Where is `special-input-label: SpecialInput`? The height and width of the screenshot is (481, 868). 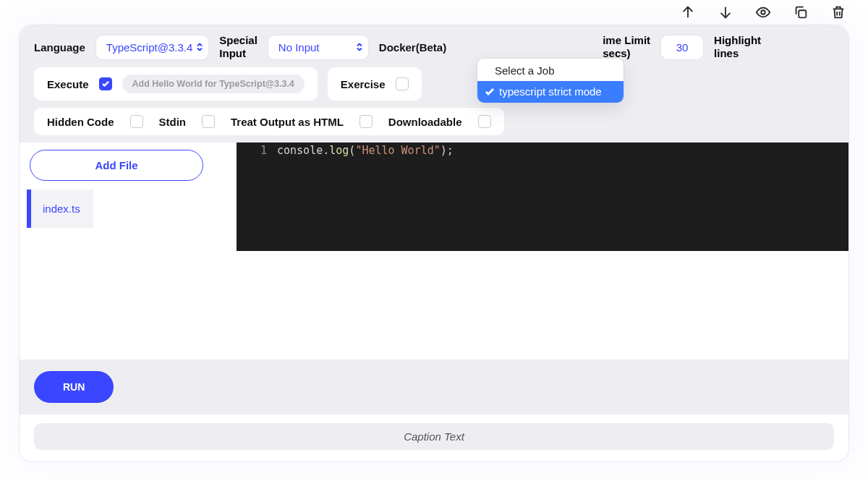 special-input-label: SpecialInput is located at coordinates (239, 47).